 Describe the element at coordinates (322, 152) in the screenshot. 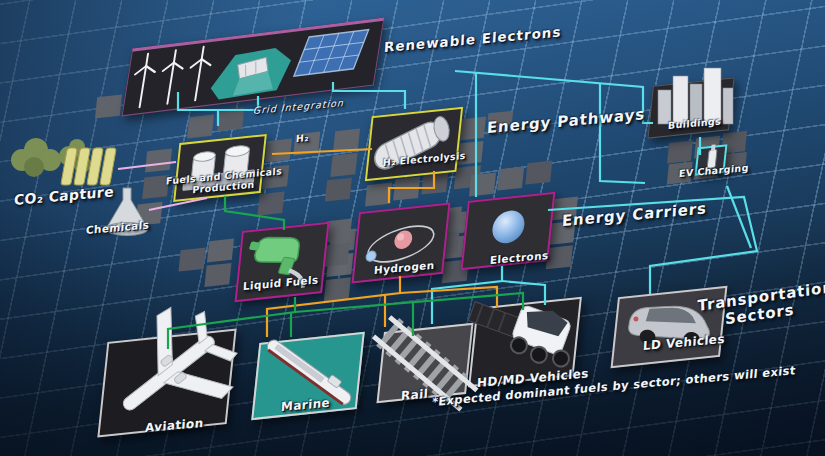

I see `h2-to-production` at that location.